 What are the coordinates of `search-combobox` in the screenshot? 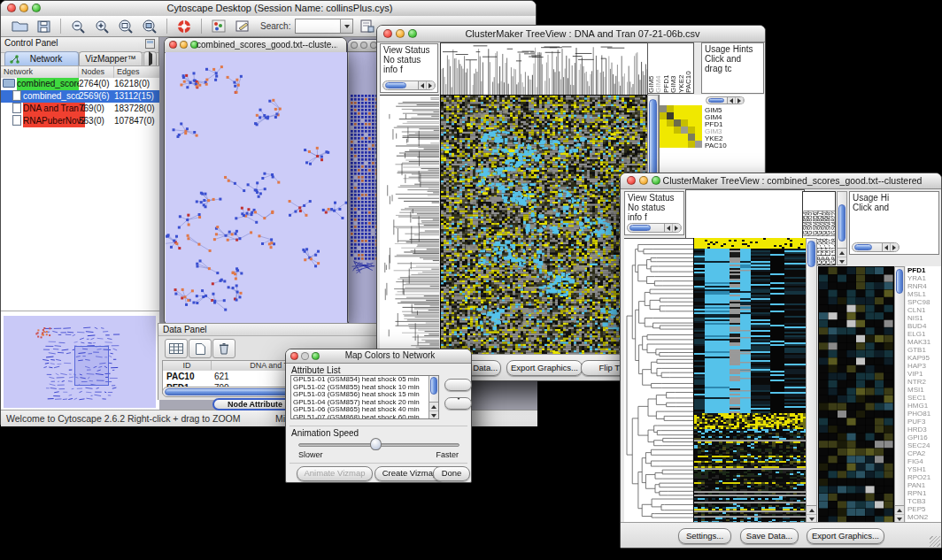 It's located at (324, 27).